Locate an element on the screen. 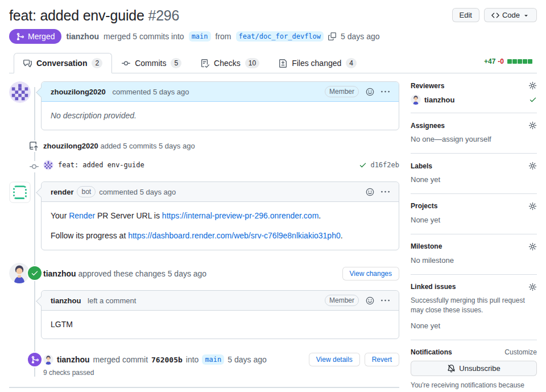 The image size is (546, 392). sidebar-section-projects: Projects None yet is located at coordinates (474, 214).